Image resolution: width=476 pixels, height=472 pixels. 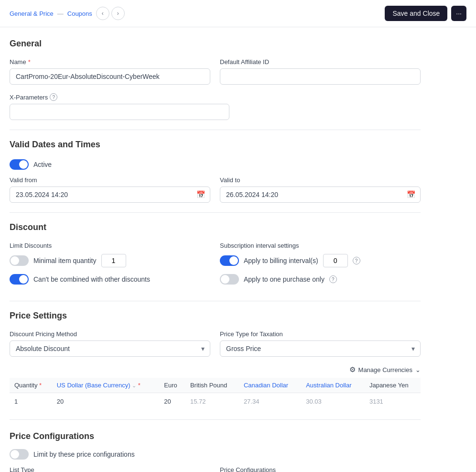 What do you see at coordinates (215, 228) in the screenshot?
I see `discount-title: Discount` at bounding box center [215, 228].